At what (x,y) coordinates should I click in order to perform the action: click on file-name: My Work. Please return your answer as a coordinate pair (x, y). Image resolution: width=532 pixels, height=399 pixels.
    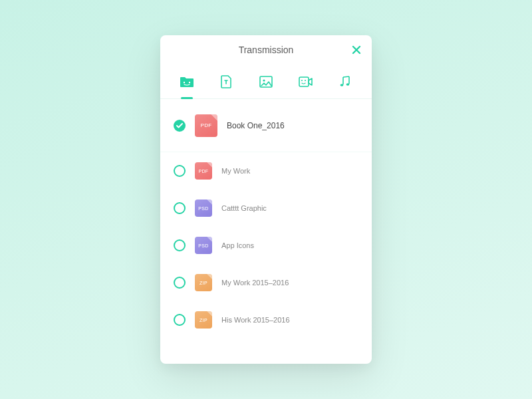
    Looking at the image, I should click on (235, 171).